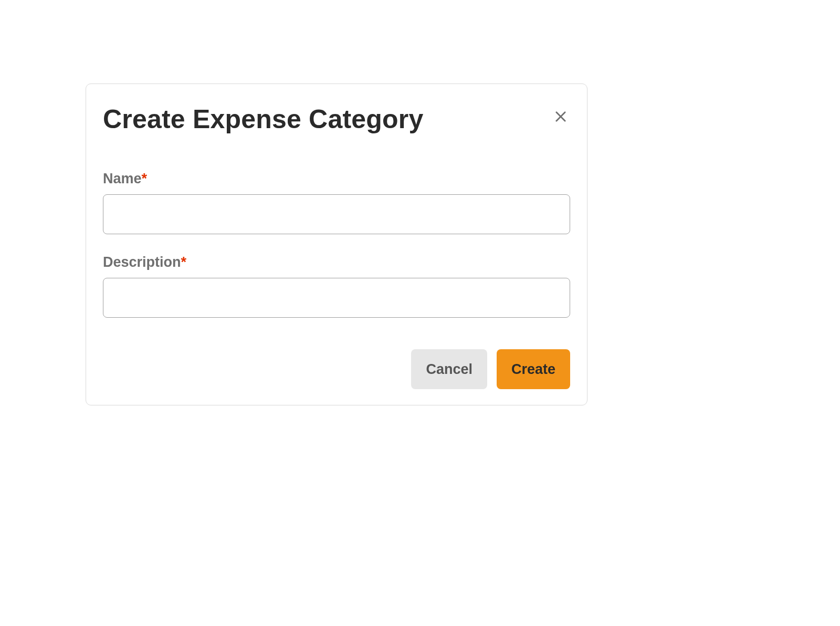 The width and height of the screenshot is (840, 626). What do you see at coordinates (337, 298) in the screenshot?
I see `description-input` at bounding box center [337, 298].